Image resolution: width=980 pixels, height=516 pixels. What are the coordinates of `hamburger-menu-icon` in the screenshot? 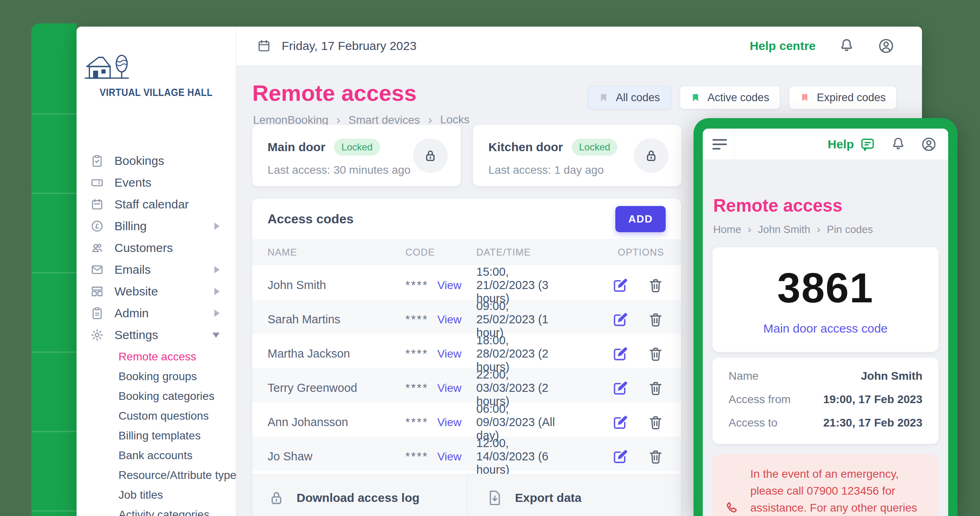 It's located at (719, 144).